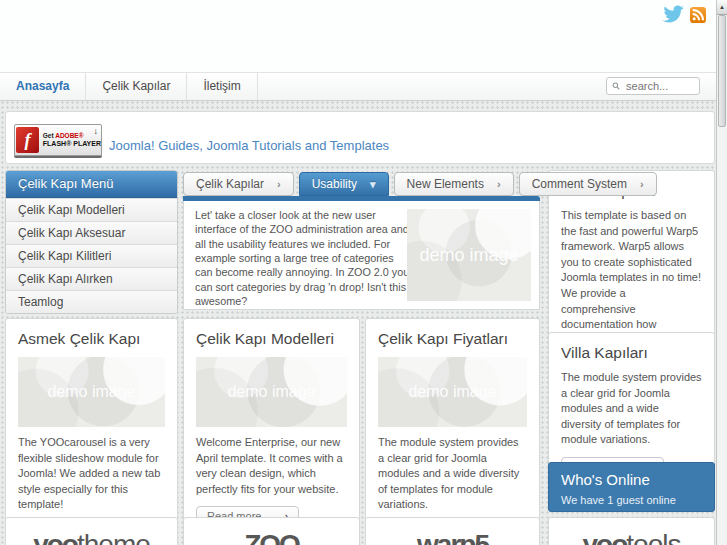  I want to click on nav-item-iletisim: İletişim, so click(222, 86).